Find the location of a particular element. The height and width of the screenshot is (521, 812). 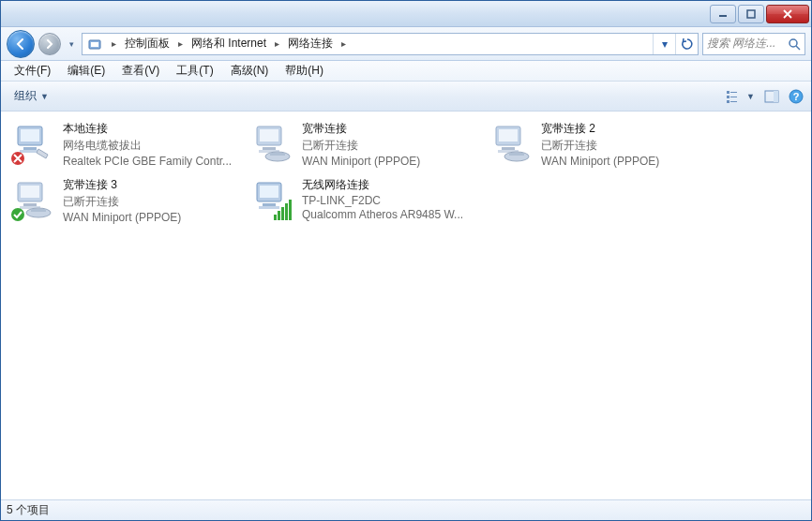

connection-item: 本地连接 网络电缆被拔出 Realtek PCIe GBE Family Con… is located at coordinates (124, 145).